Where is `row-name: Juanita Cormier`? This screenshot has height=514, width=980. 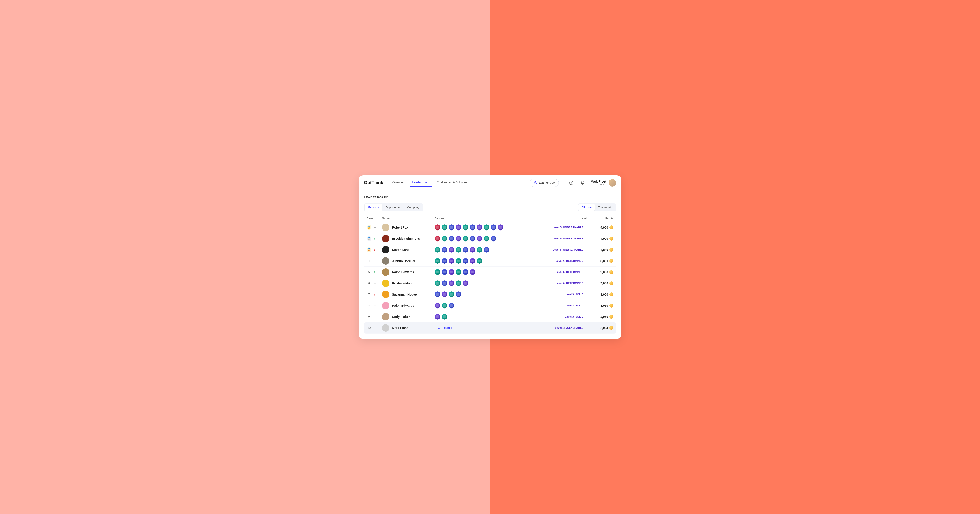 row-name: Juanita Cormier is located at coordinates (404, 261).